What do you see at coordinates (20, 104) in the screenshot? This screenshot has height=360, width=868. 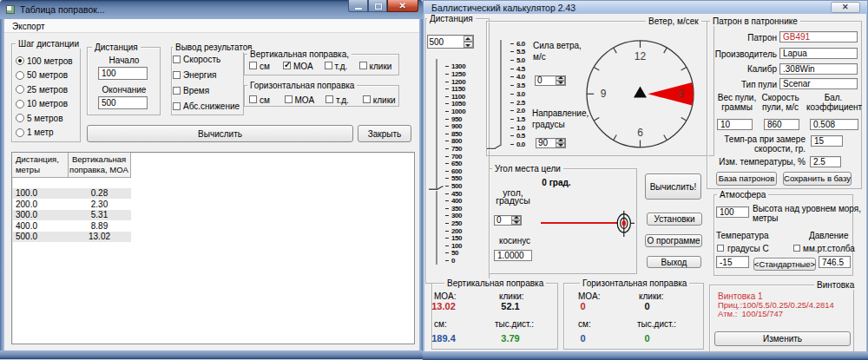 I see `radio-step-10m` at bounding box center [20, 104].